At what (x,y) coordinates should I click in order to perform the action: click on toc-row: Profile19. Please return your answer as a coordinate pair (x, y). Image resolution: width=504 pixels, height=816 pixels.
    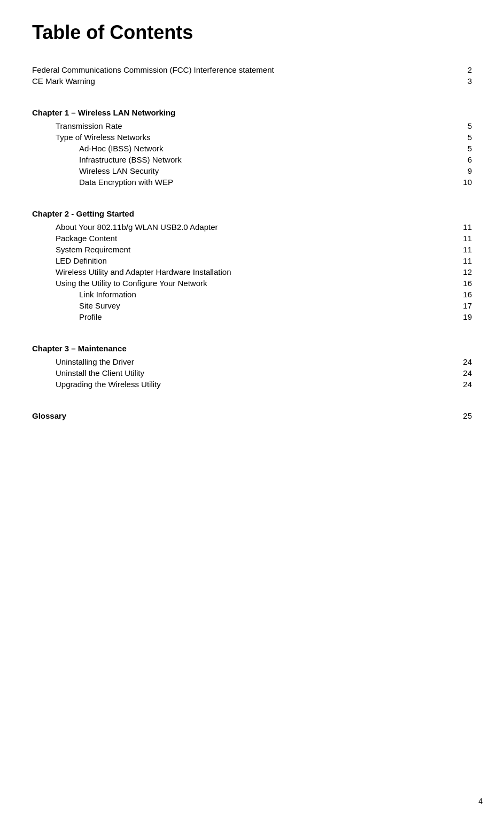
    Looking at the image, I should click on (252, 317).